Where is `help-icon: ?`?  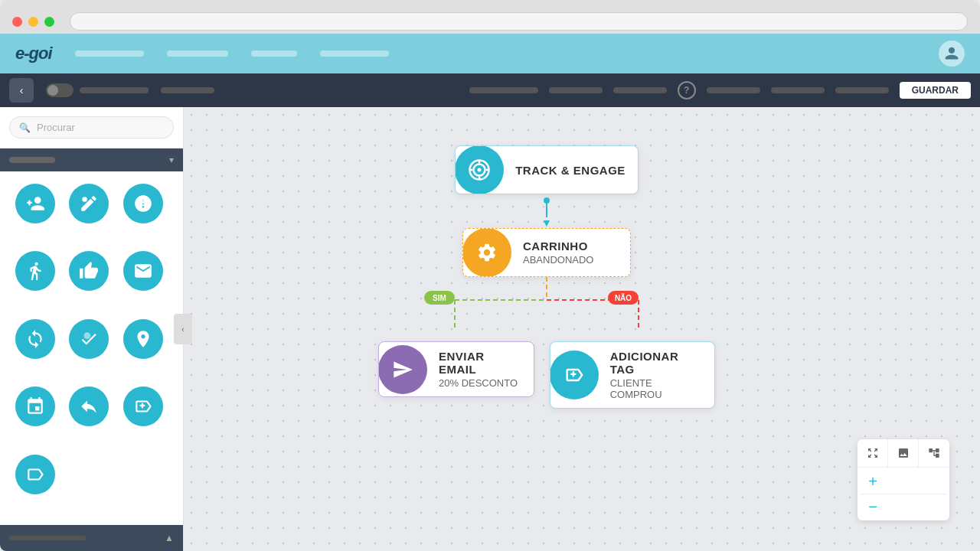 help-icon: ? is located at coordinates (687, 90).